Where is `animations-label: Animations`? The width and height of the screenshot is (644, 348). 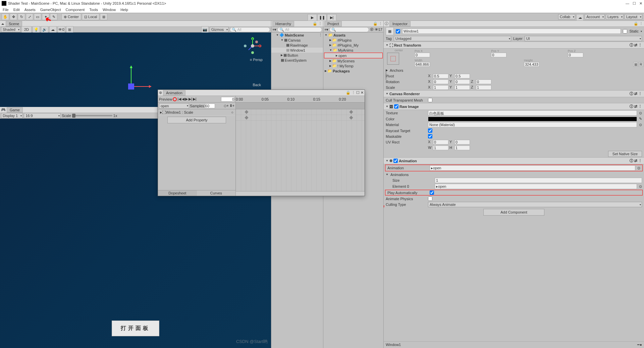 animations-label: Animations is located at coordinates (411, 175).